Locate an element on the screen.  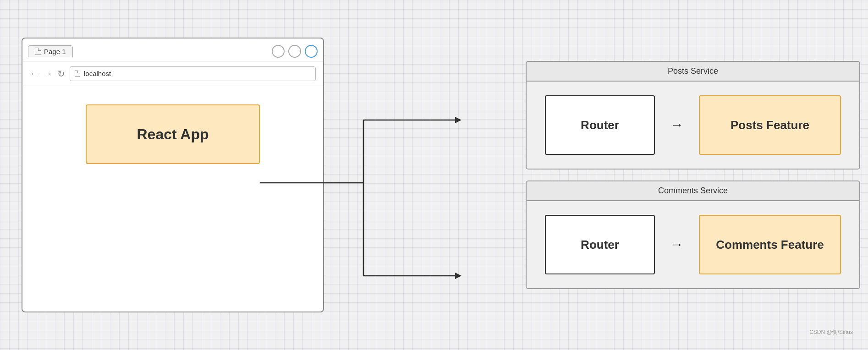
comments-service-content: Router → Comments Feature is located at coordinates (693, 245).